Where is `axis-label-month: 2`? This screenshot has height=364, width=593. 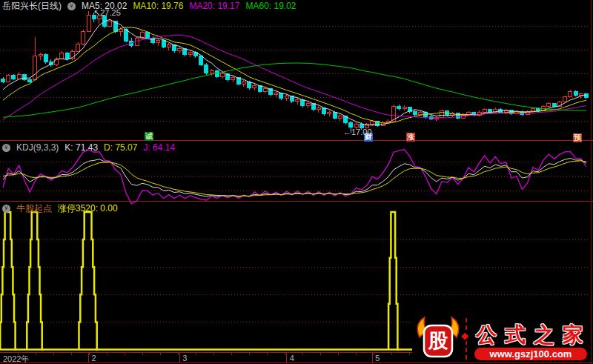
axis-label-month: 2 is located at coordinates (94, 358).